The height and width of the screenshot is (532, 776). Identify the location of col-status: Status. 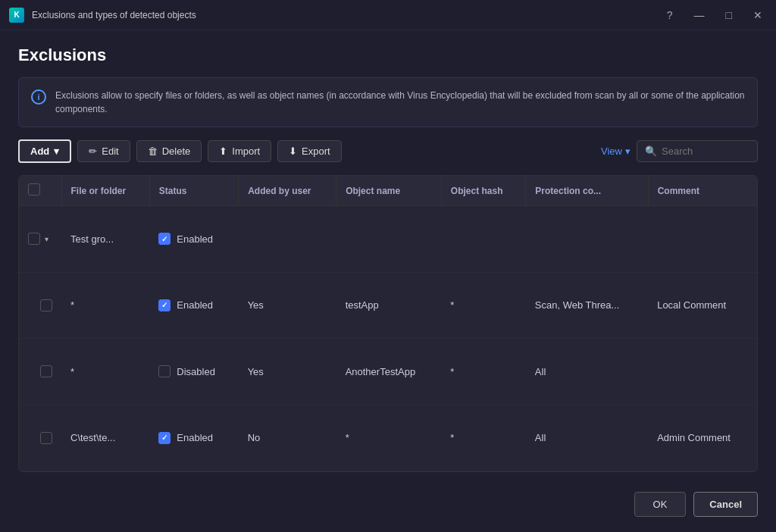
(194, 191).